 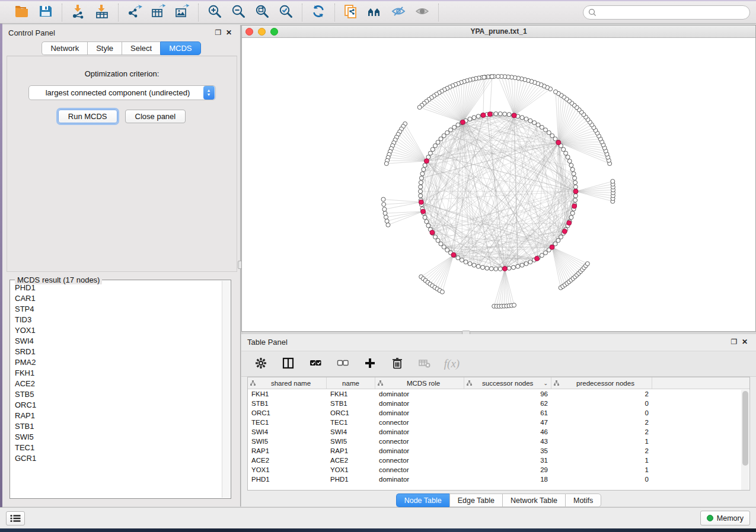 What do you see at coordinates (116, 373) in the screenshot?
I see `mcds-result-item: FKH1` at bounding box center [116, 373].